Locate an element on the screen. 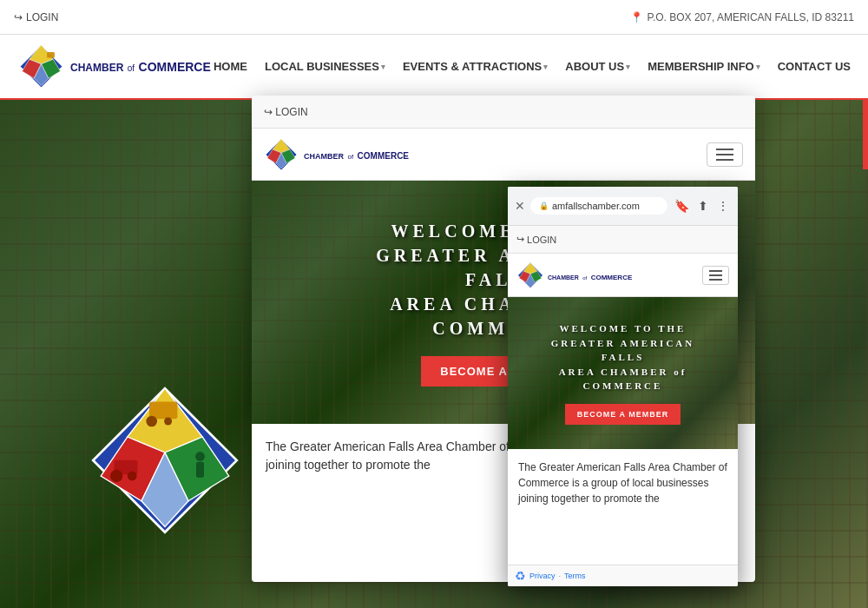 This screenshot has width=868, height=608. phone-url-bar: 🔒 amfallschamber.com is located at coordinates (599, 206).